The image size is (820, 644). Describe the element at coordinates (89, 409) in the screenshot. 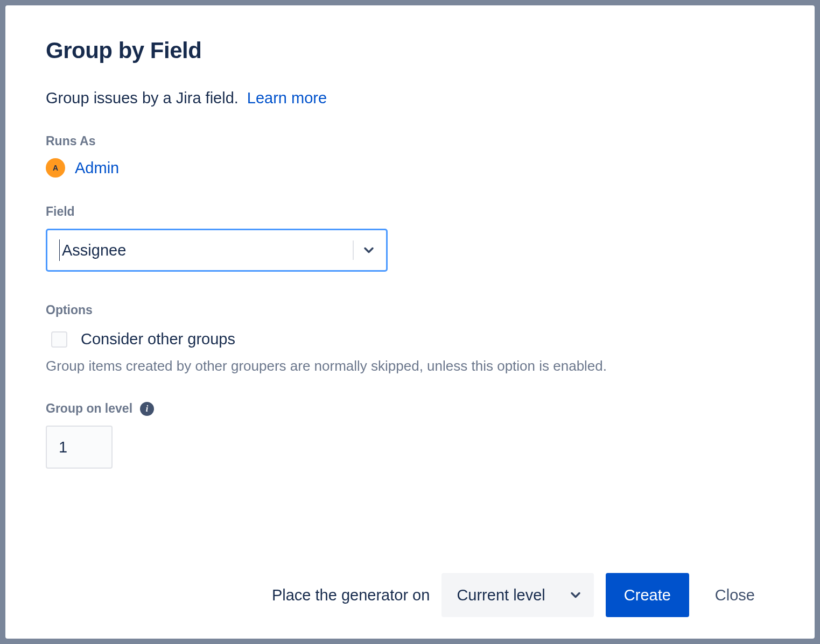

I see `group-on-level-label: Group on level` at that location.